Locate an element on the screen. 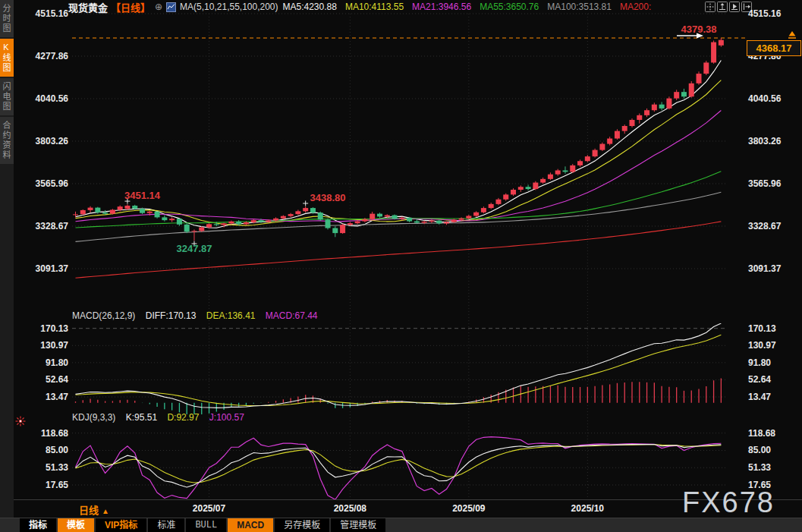 The image size is (802, 532). last-price-tag: 4368.17 is located at coordinates (774, 49).